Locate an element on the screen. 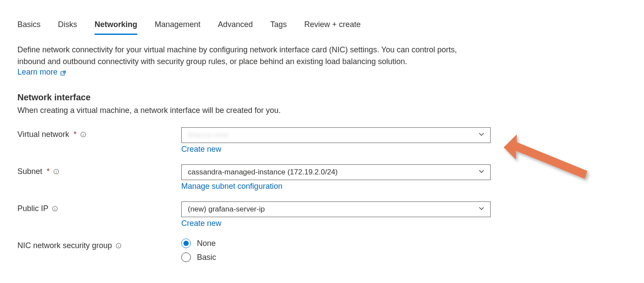 This screenshot has height=283, width=644. label-nsg: NIC network security group is located at coordinates (99, 244).